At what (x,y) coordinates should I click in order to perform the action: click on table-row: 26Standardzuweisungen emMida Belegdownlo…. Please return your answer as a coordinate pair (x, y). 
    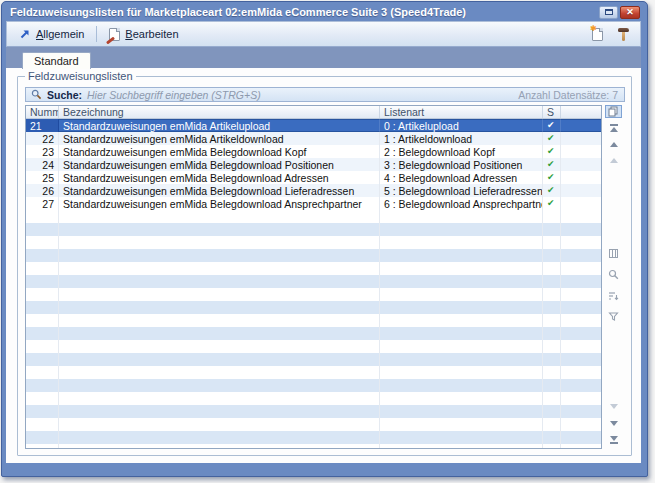
    Looking at the image, I should click on (314, 190).